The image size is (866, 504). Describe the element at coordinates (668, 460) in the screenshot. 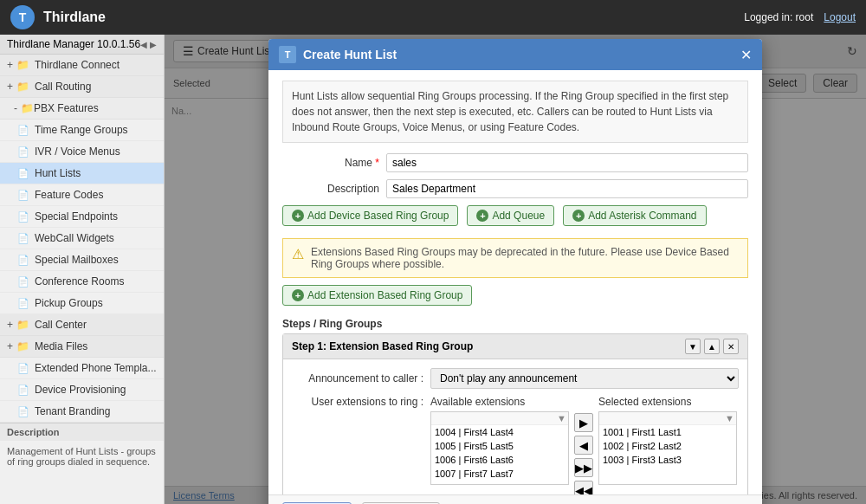

I see `list-item: 1003 | First3 Last3` at that location.